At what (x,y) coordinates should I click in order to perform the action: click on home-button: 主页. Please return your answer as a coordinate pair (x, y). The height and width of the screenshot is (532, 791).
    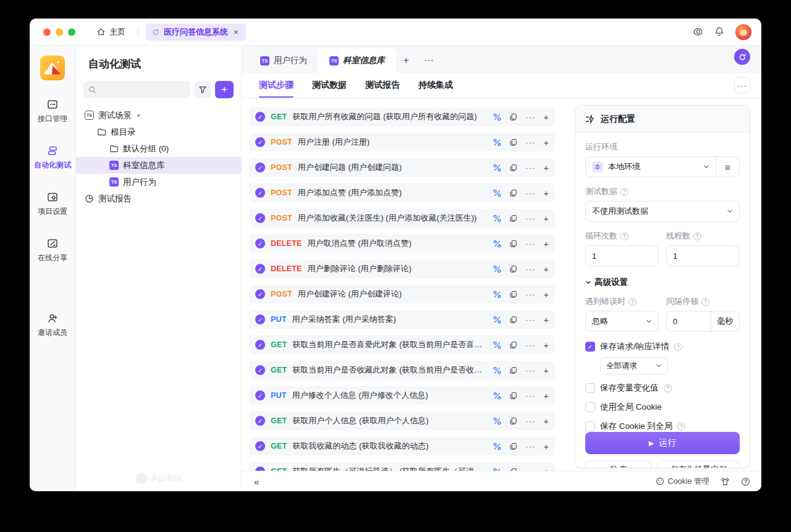
    Looking at the image, I should click on (111, 32).